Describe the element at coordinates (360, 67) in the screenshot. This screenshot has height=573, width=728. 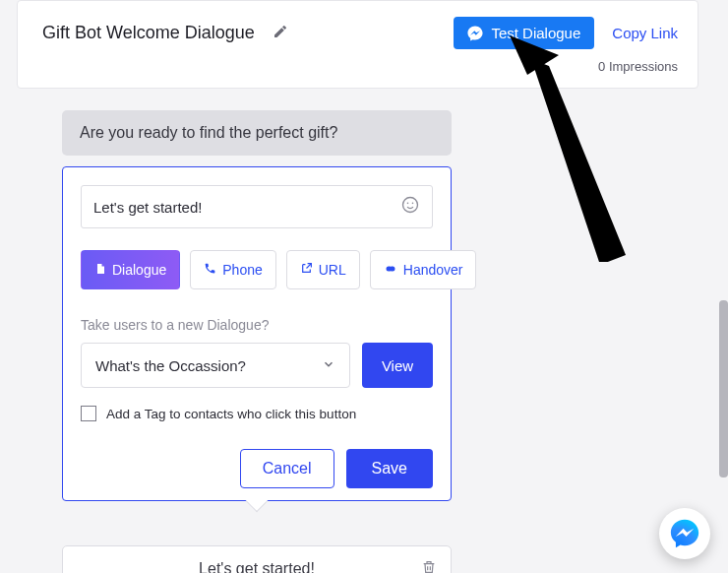
I see `impressions-count: 0 Impressions` at that location.